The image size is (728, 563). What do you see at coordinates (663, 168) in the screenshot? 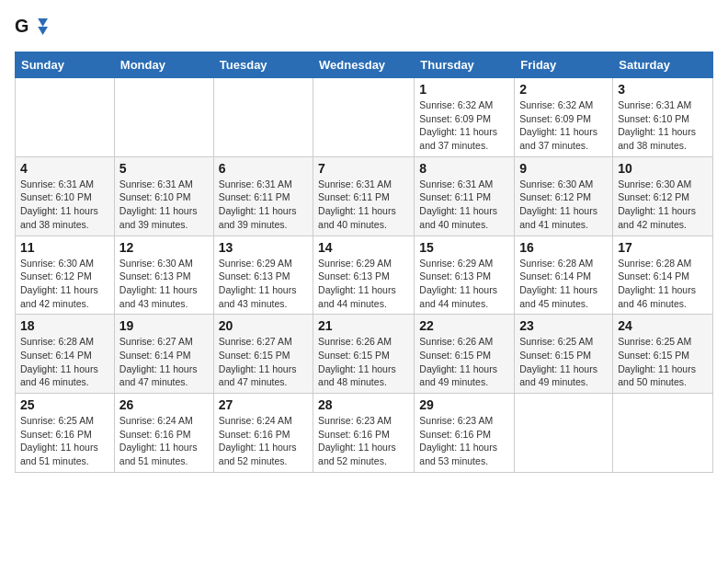
I see `day-number: 10` at bounding box center [663, 168].